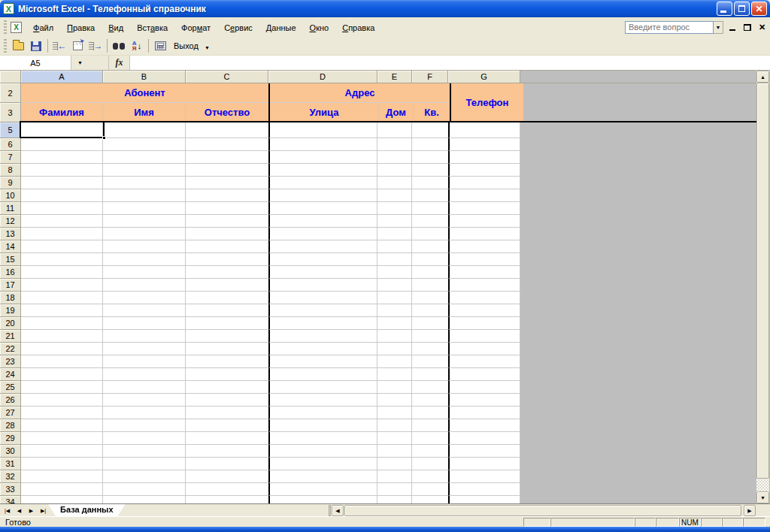 Image resolution: width=770 pixels, height=532 pixels. I want to click on cell-ulitsa: Улица, so click(325, 112).